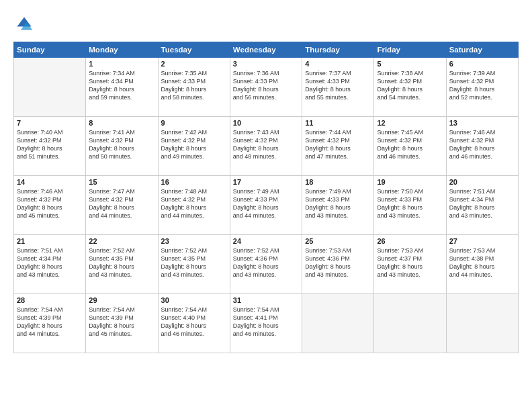 Image resolution: width=532 pixels, height=411 pixels. I want to click on day-number: 17, so click(266, 182).